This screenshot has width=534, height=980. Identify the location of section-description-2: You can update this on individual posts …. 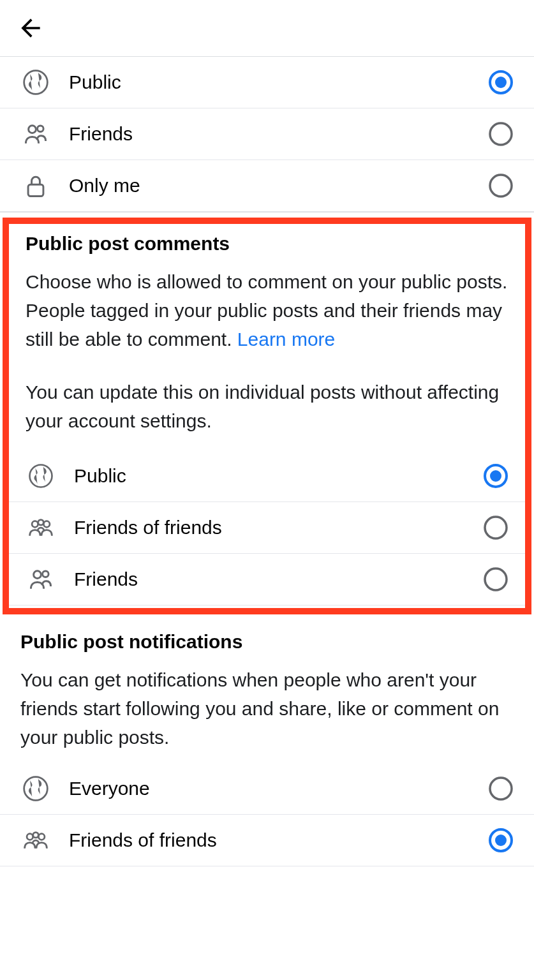
(267, 408).